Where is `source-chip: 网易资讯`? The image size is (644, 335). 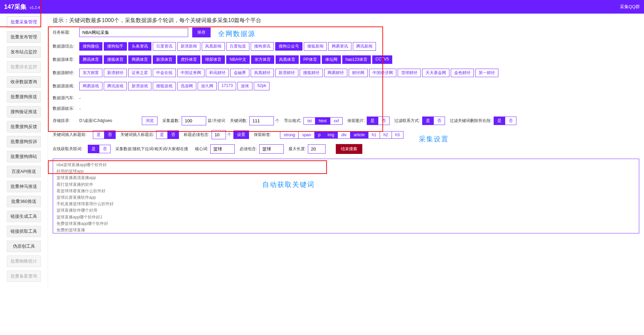 source-chip: 网易资讯 is located at coordinates (340, 46).